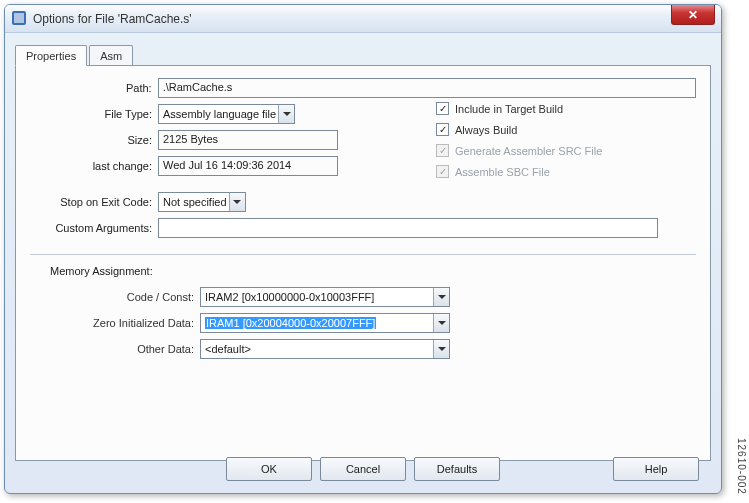 Image resolution: width=749 pixels, height=503 pixels. Describe the element at coordinates (325, 349) in the screenshot. I see `other-data-dropdown: <default>` at that location.